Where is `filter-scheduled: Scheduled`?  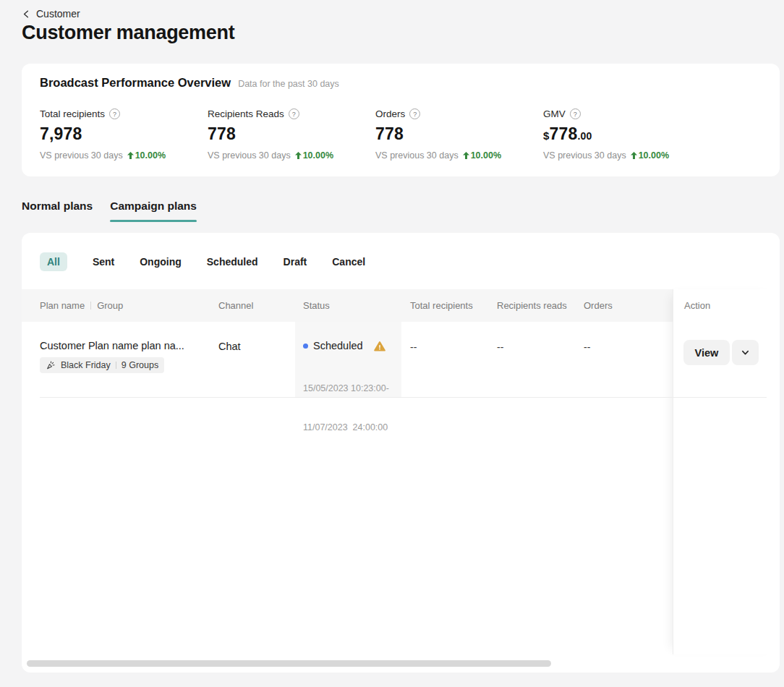 filter-scheduled: Scheduled is located at coordinates (233, 262).